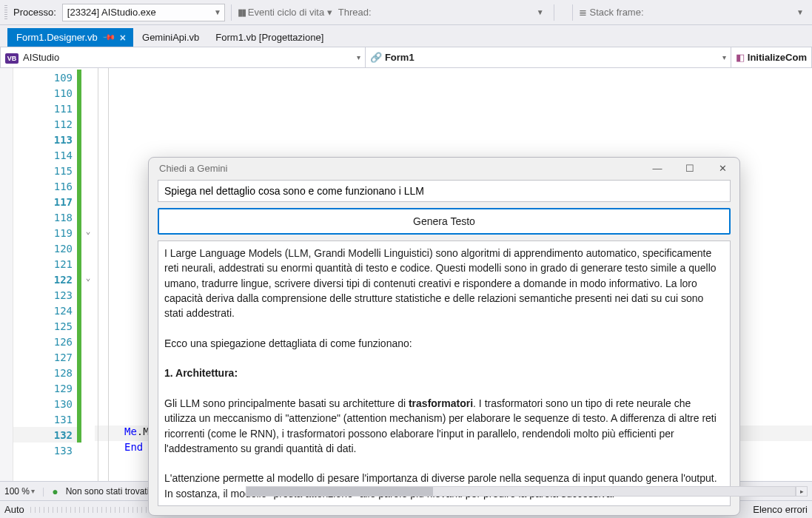 The height and width of the screenshot is (518, 812). What do you see at coordinates (35, 12) in the screenshot?
I see `process-label: Processo:` at bounding box center [35, 12].